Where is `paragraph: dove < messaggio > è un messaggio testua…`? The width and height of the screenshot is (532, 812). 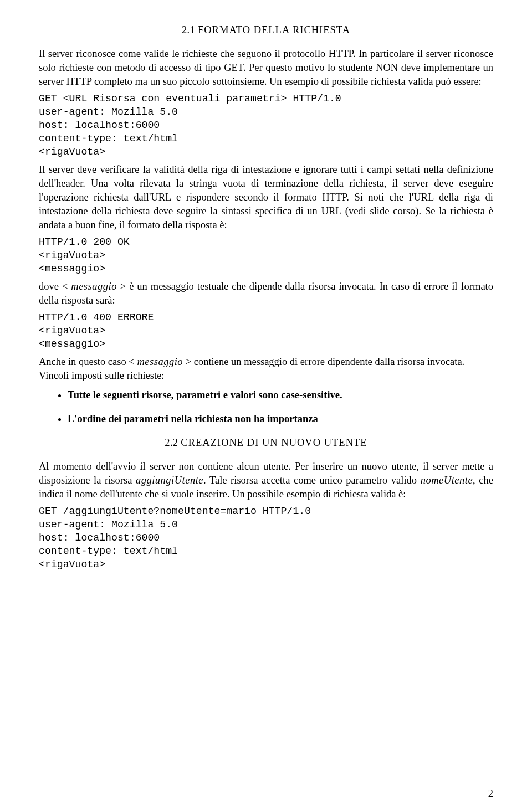 paragraph: dove < messaggio > è un messaggio testua… is located at coordinates (266, 294).